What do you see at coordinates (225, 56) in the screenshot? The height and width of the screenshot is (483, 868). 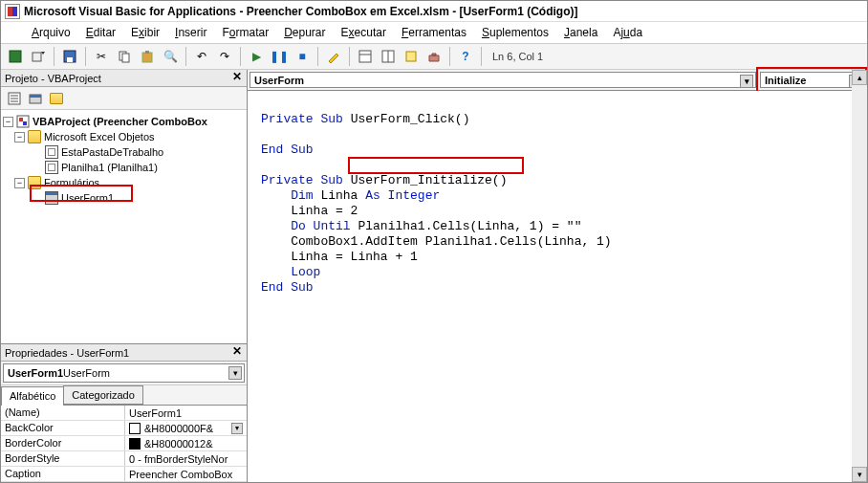 I see `redo-button: ↷` at bounding box center [225, 56].